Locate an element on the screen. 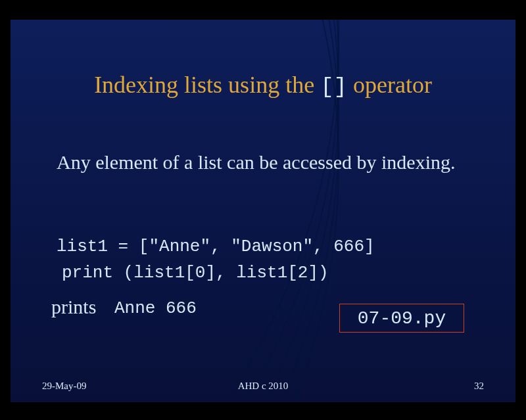 Image resolution: width=526 pixels, height=420 pixels. body-paragraph: Any element of a list can be accessed by… is located at coordinates (267, 162).